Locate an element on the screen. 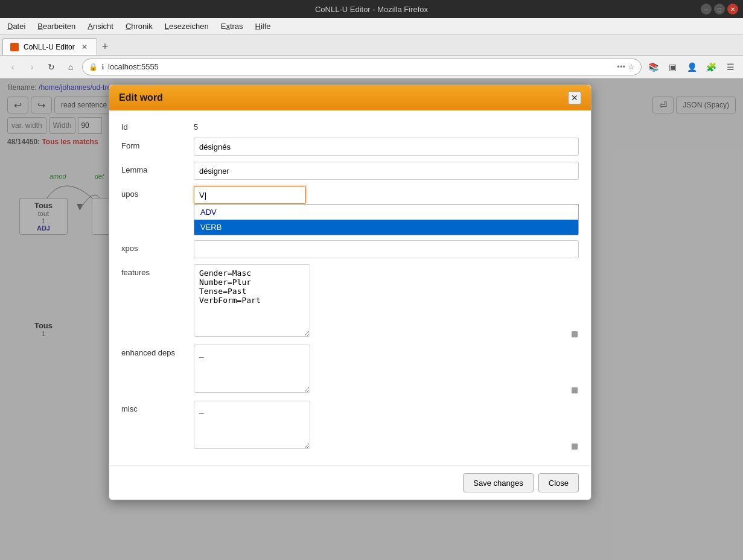 The width and height of the screenshot is (743, 560). library-button: 📚 is located at coordinates (653, 67).